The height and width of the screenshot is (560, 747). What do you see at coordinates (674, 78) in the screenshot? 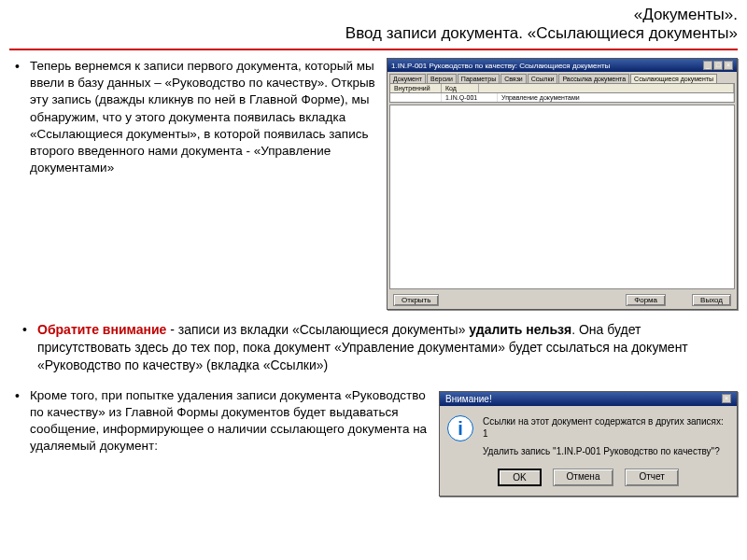
I see `tab-referencing: Ссылающиеся документы` at bounding box center [674, 78].